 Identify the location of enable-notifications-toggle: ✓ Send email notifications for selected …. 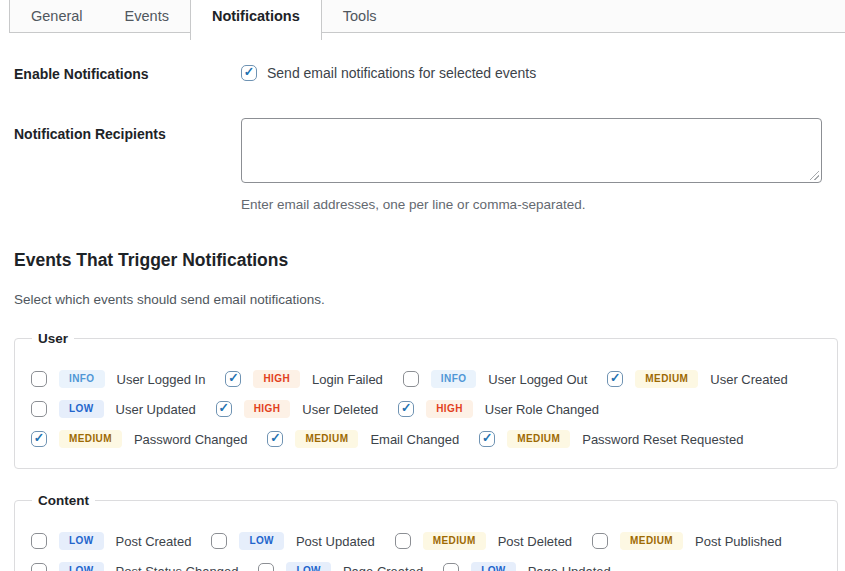
(388, 73).